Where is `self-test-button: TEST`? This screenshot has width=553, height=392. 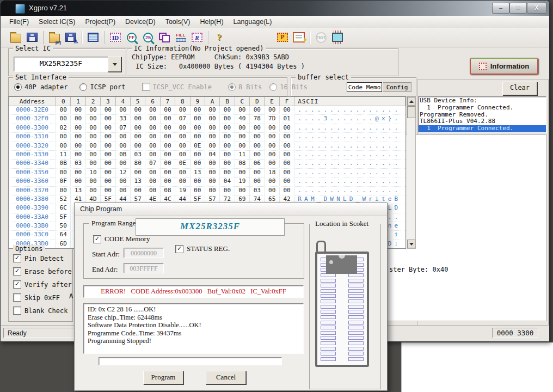
self-test-button: TEST is located at coordinates (321, 38).